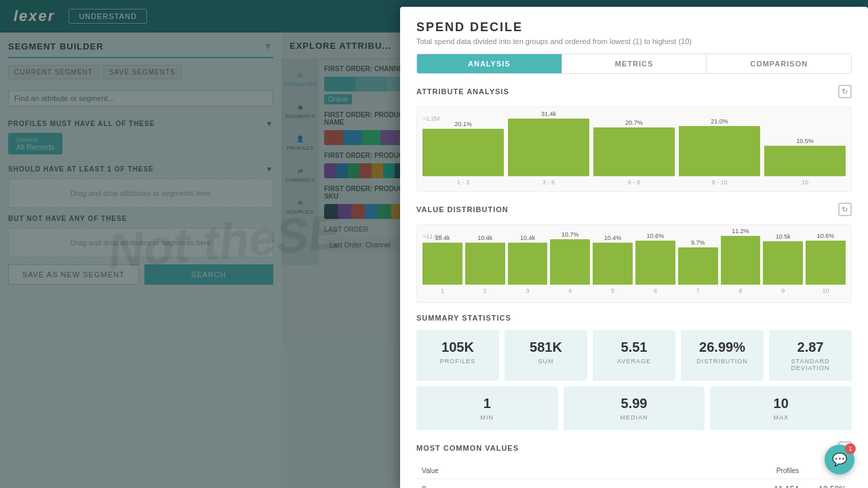 Image resolution: width=868 pixels, height=488 pixels. I want to click on val-bar: 10.4k 2, so click(486, 264).